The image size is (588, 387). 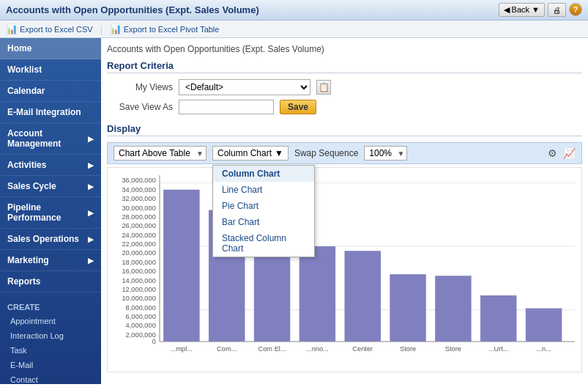 I want to click on chart-type-label: Column Chart, so click(x=245, y=153).